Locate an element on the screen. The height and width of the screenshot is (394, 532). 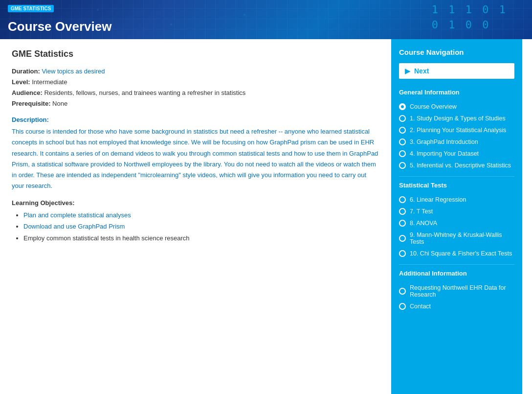
radio-chi-square is located at coordinates (402, 254).